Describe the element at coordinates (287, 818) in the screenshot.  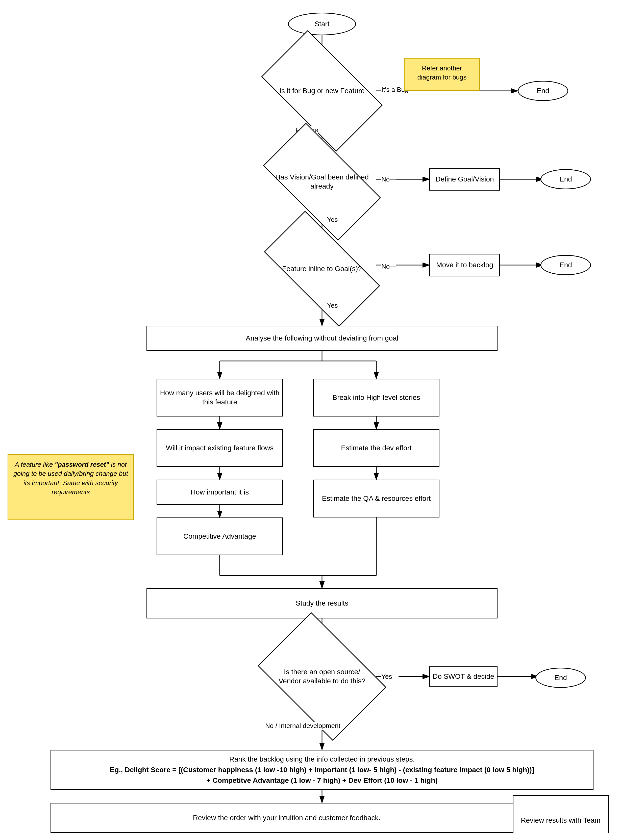
I see `review-order-shape: Review the order with your intuition and…` at that location.